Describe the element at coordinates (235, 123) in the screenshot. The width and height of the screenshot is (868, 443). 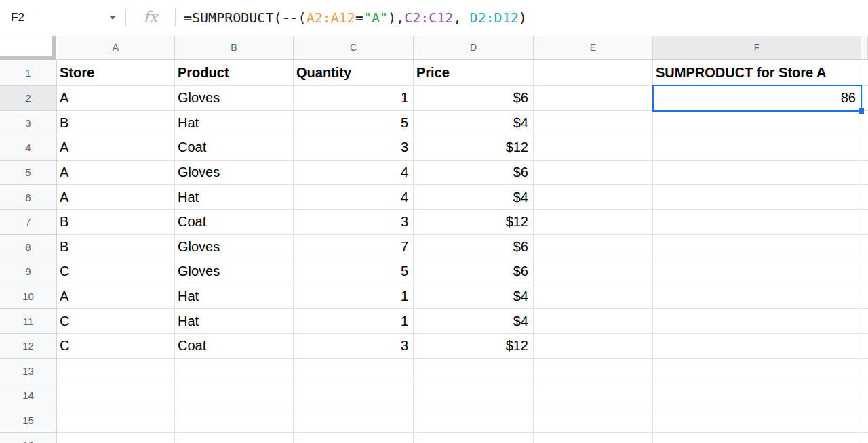
I see `cell-B3: Hat` at that location.